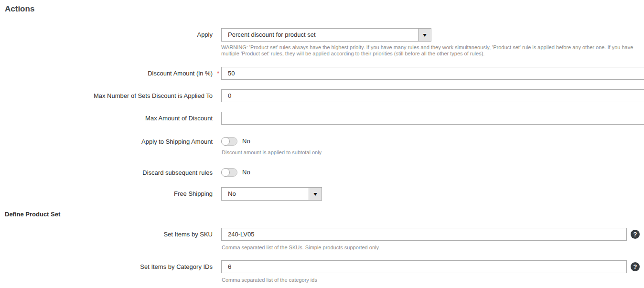 This screenshot has width=644, height=288. What do you see at coordinates (322, 118) in the screenshot?
I see `field-row-max-discount: Max Amount of Discount` at bounding box center [322, 118].